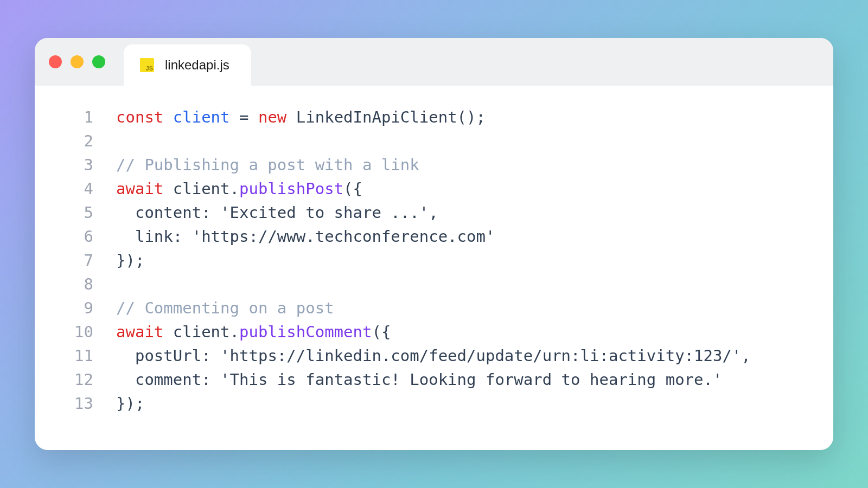 The height and width of the screenshot is (488, 868). What do you see at coordinates (434, 189) in the screenshot?
I see `code-line: 4 await client.publishPost({` at bounding box center [434, 189].